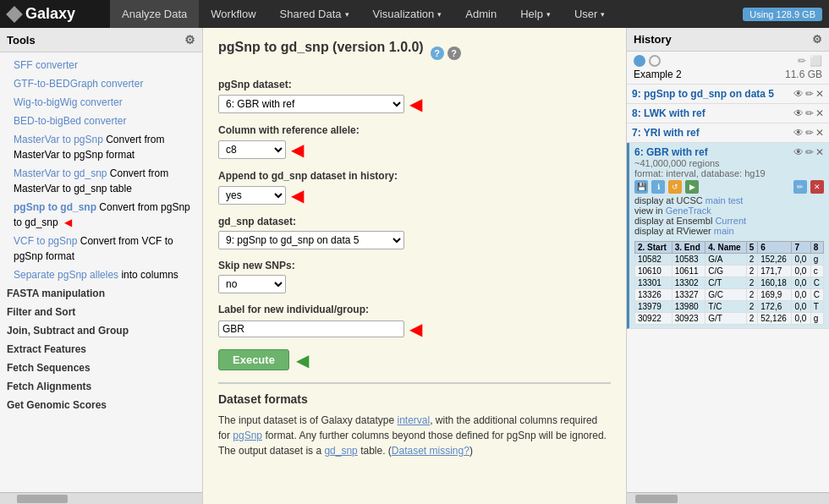  I want to click on get-genomic-link: Get Genomic Scores, so click(57, 405).